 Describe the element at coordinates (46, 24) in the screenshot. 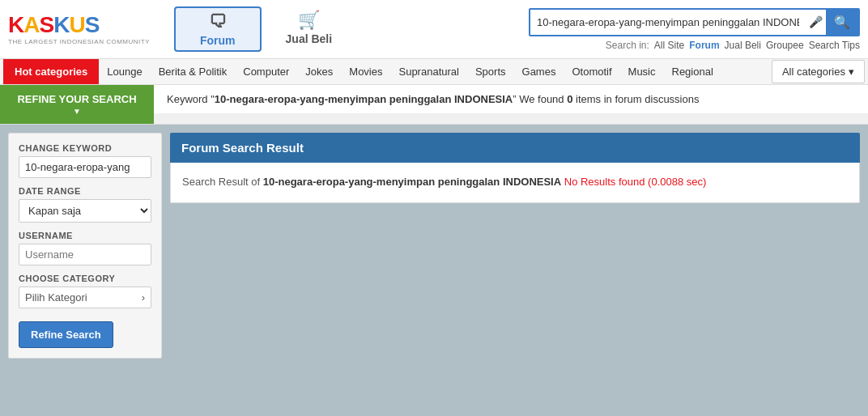

I see `logo-letter-s: S` at that location.